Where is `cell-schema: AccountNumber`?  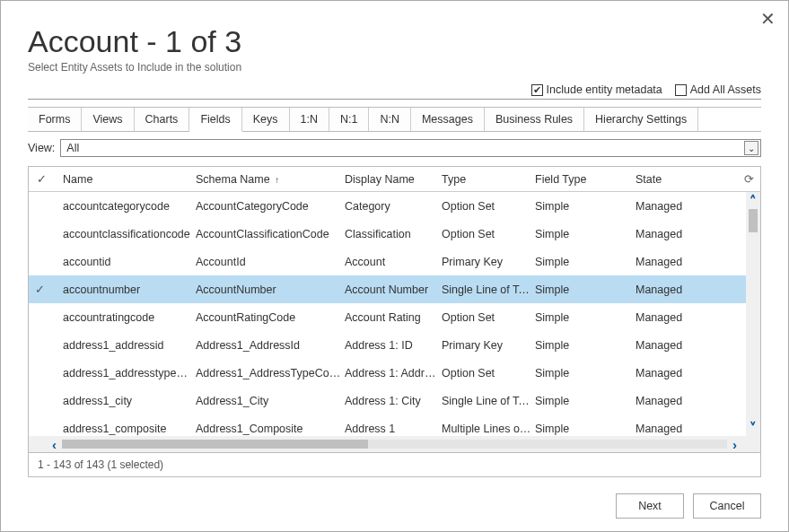 cell-schema: AccountNumber is located at coordinates (270, 290).